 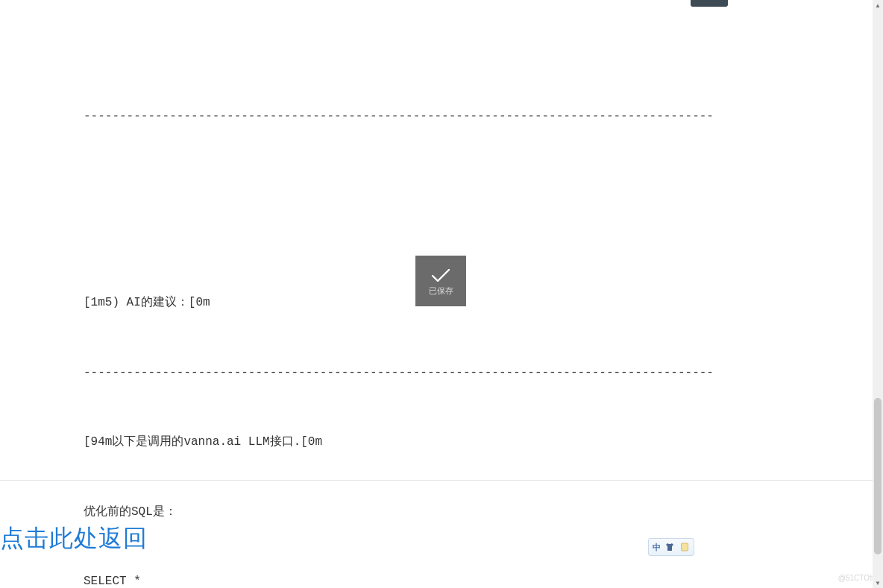 What do you see at coordinates (878, 294) in the screenshot?
I see `scroll-track` at bounding box center [878, 294].